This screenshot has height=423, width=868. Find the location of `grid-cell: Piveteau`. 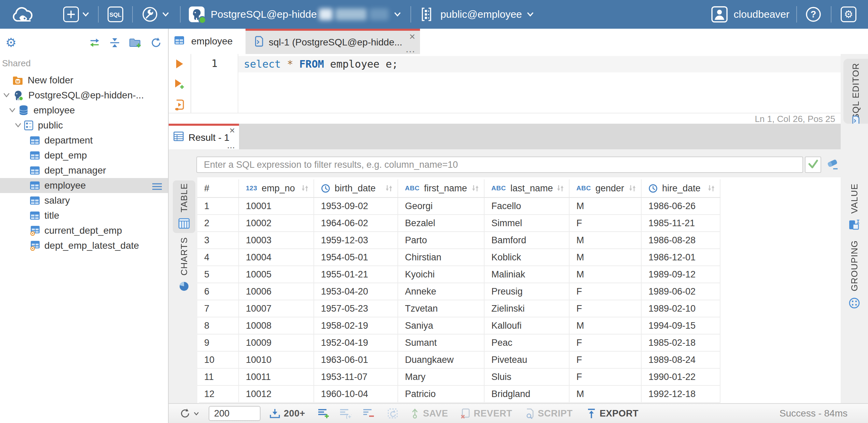

grid-cell: Piveteau is located at coordinates (527, 360).